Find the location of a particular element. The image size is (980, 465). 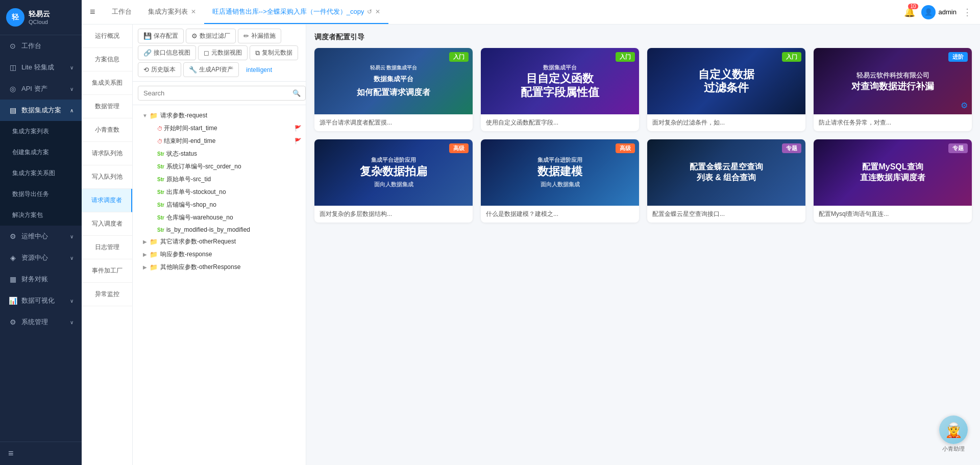

topbar-more-icon: ⋮ is located at coordinates (967, 12).